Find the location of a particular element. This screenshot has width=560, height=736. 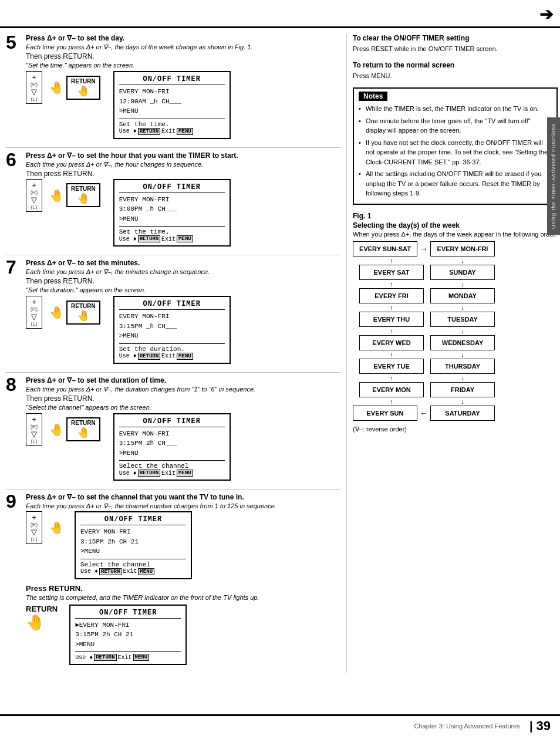

timer-title-7: ON/OFF TIMER is located at coordinates (172, 305).